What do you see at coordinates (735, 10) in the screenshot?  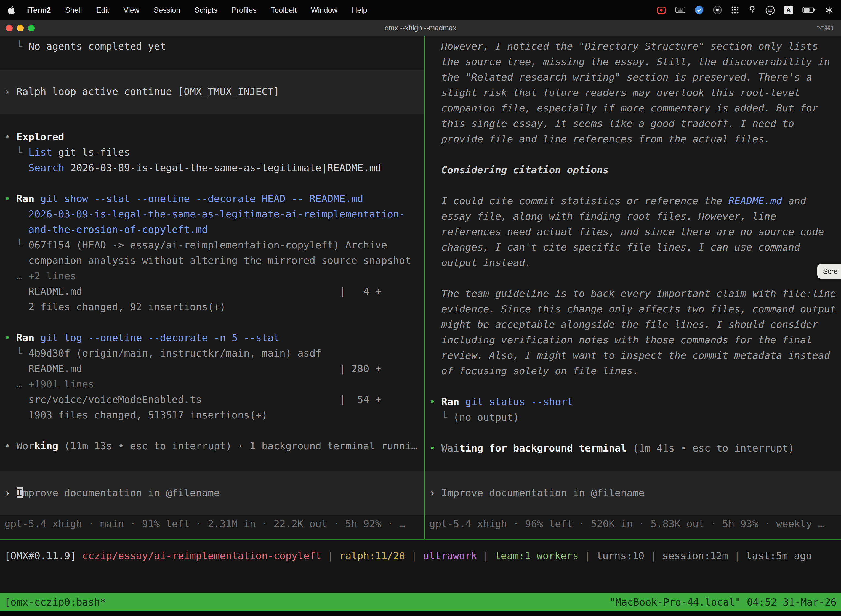 I see `apps-grid-icon` at bounding box center [735, 10].